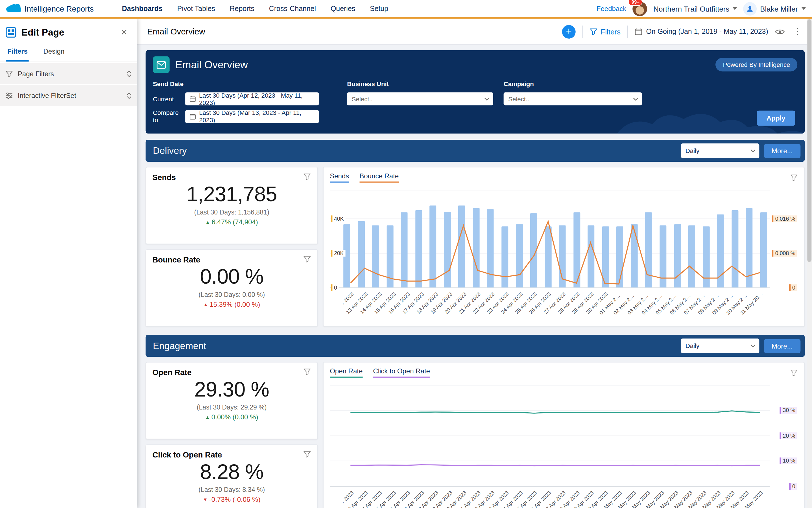 The width and height of the screenshot is (812, 508). Describe the element at coordinates (420, 84) in the screenshot. I see `business-unit-label: Business Unit` at that location.